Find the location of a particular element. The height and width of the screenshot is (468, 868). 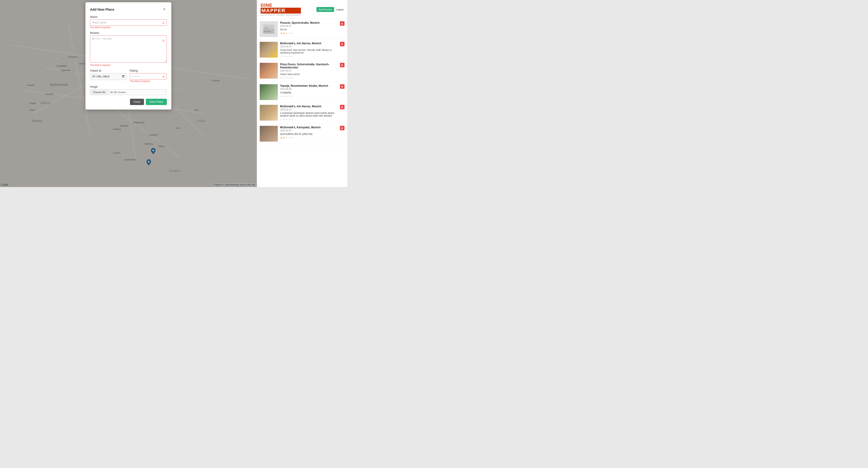

sidebar: DINE MAPPER LOCATIONS OF THE BEST RESTAU… is located at coordinates (302, 94).